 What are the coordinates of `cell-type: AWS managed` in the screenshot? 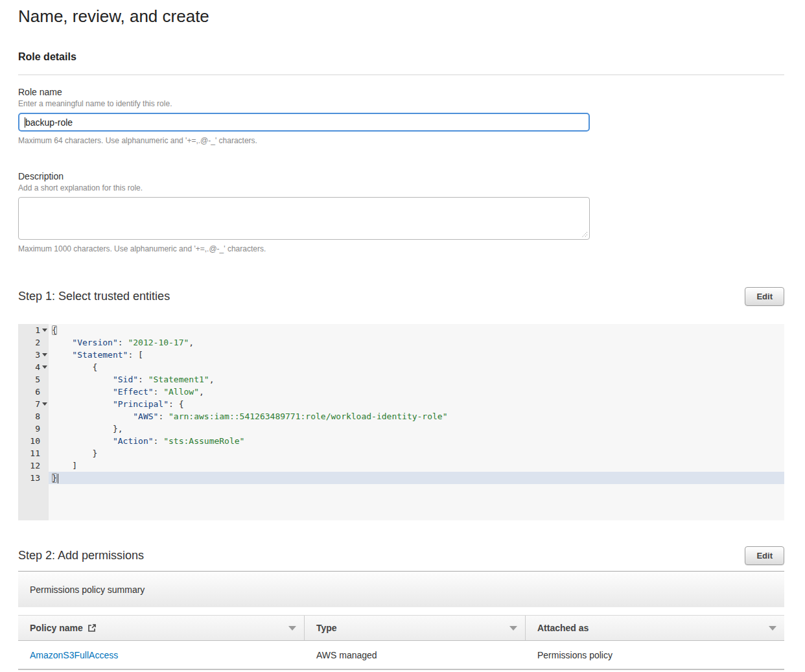 It's located at (415, 655).